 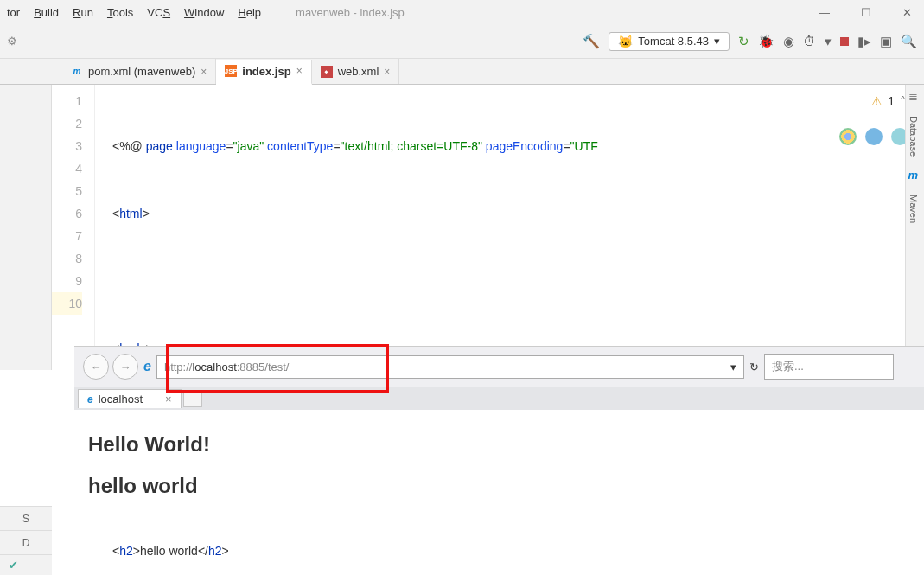 What do you see at coordinates (90, 399) in the screenshot?
I see `ie-favicon-icon: e` at bounding box center [90, 399].